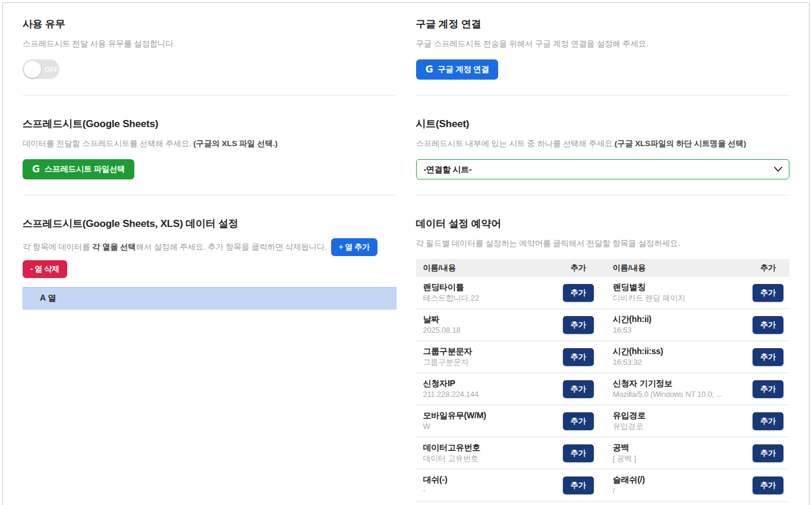 The width and height of the screenshot is (812, 505). What do you see at coordinates (209, 49) in the screenshot?
I see `section-usage: 사용 유무 스프레드시트 전달 사용 유무를 설정합니다. OFF` at bounding box center [209, 49].